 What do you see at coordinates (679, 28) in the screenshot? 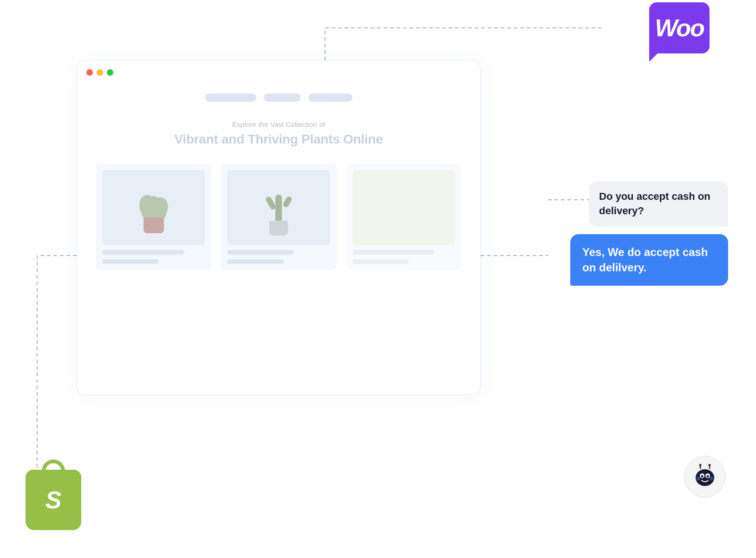
I see `woo-badge: Woo` at bounding box center [679, 28].